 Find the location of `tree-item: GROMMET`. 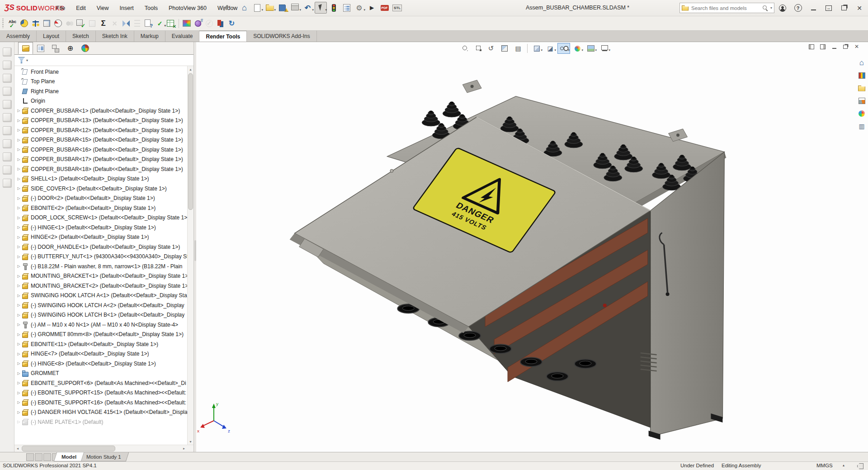

tree-item: GROMMET is located at coordinates (101, 374).